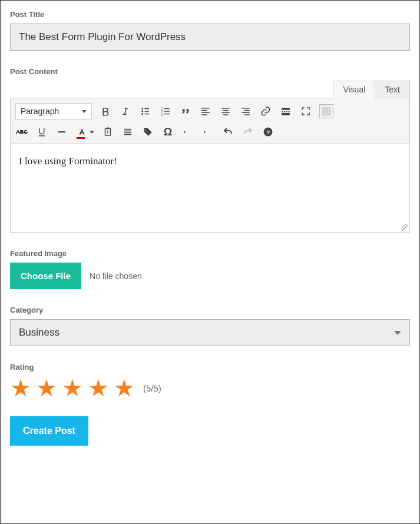  What do you see at coordinates (228, 132) in the screenshot?
I see `undo-button` at bounding box center [228, 132].